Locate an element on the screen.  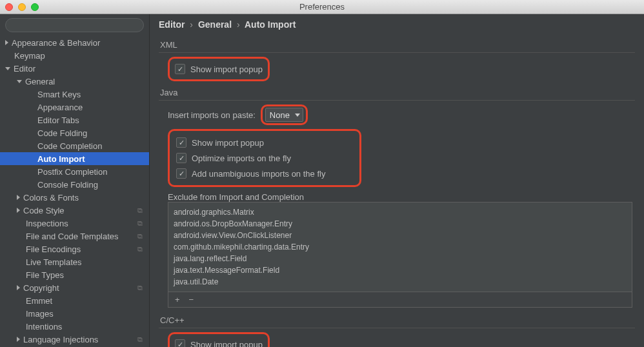
search-input is located at coordinates (75, 25).